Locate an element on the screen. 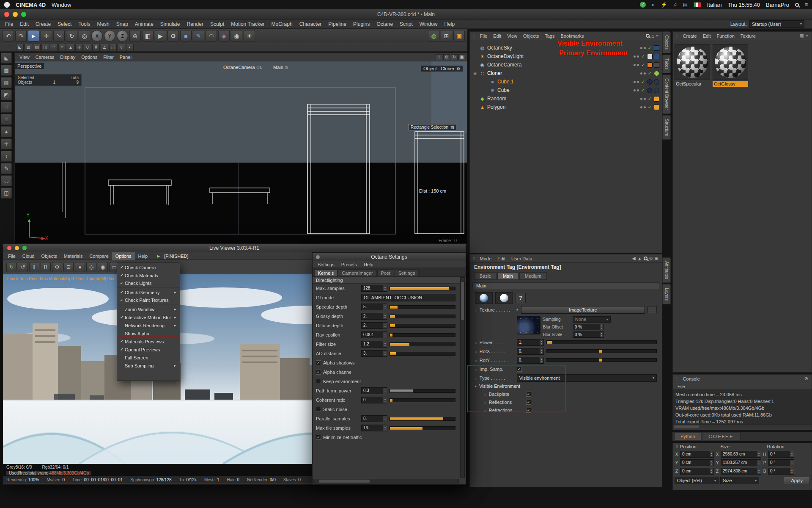 This screenshot has height=508, width=812. size-input: 2974.808 cm is located at coordinates (741, 471).